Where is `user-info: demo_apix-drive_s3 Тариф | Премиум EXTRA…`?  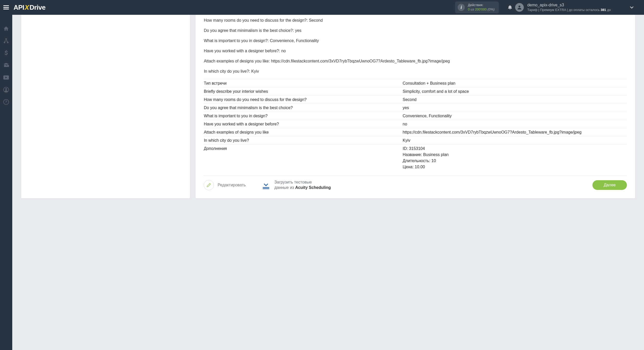 user-info: demo_apix-drive_s3 Тариф | Премиум EXTRA… is located at coordinates (569, 7).